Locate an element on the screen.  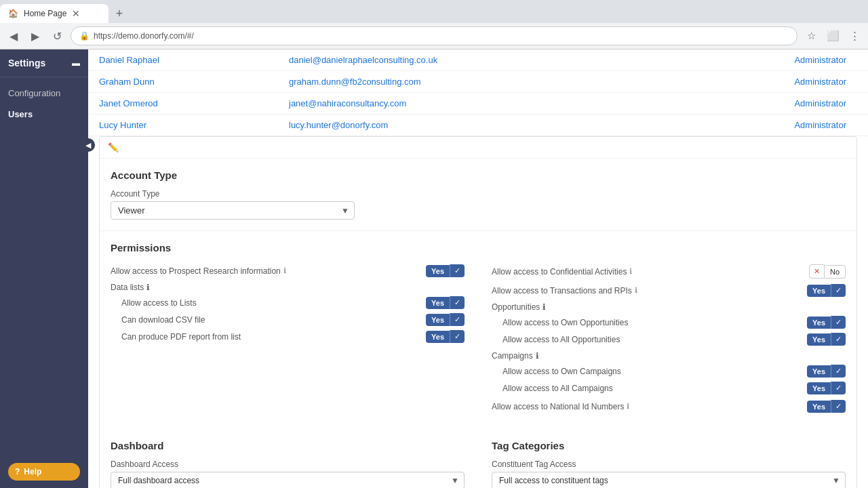
dashboard-field-label: Dashboard Access is located at coordinates (288, 464).